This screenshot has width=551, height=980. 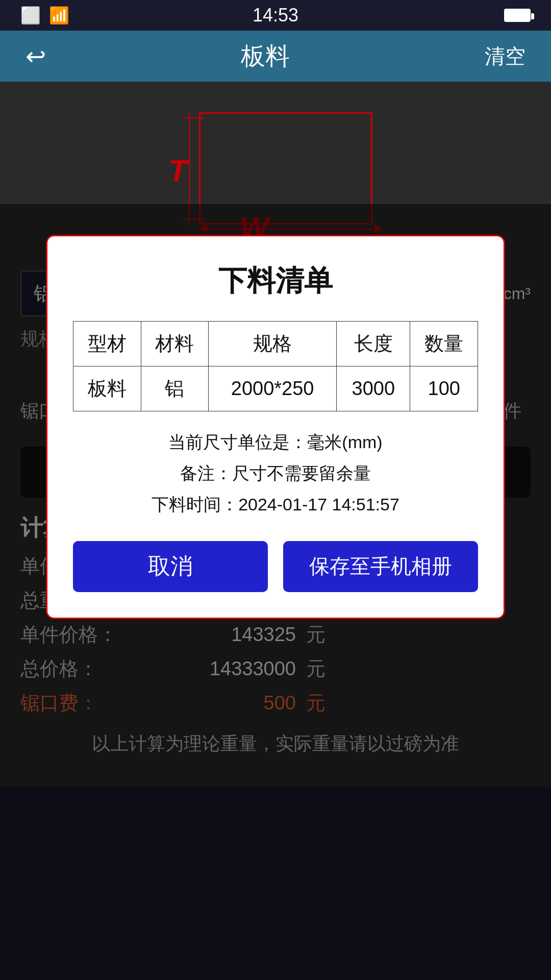 What do you see at coordinates (276, 15) in the screenshot?
I see `status-bar: ⬜ 📶 14:53` at bounding box center [276, 15].